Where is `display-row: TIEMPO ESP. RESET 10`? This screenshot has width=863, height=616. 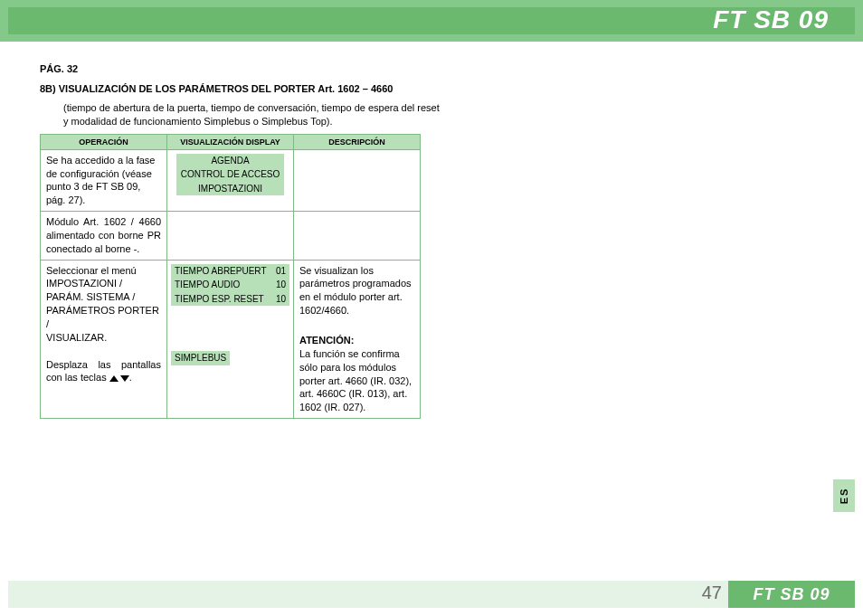
display-row: TIEMPO ESP. RESET 10 is located at coordinates (230, 299).